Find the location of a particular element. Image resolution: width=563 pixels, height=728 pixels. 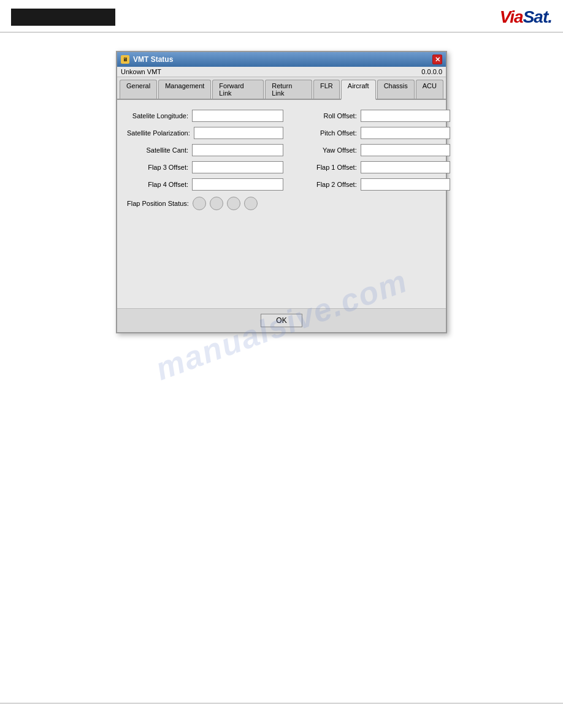

satellite-polarization-input is located at coordinates (239, 133).